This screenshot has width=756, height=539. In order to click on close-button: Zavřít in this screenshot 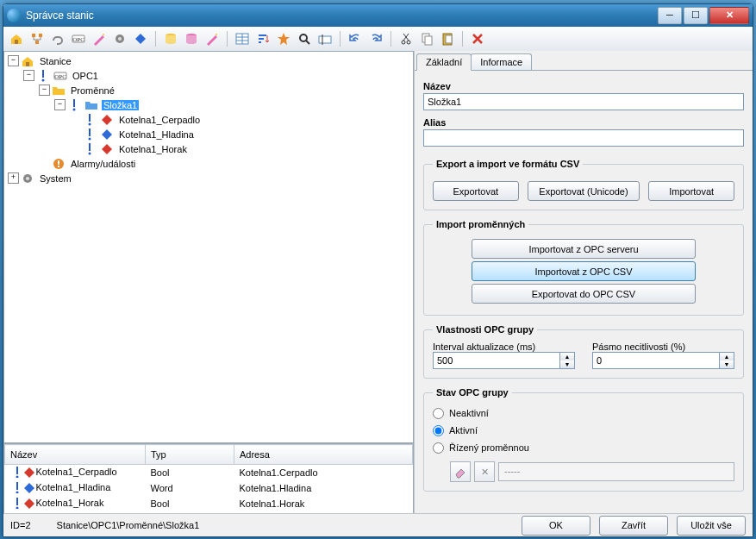, I will do `click(634, 526)`.